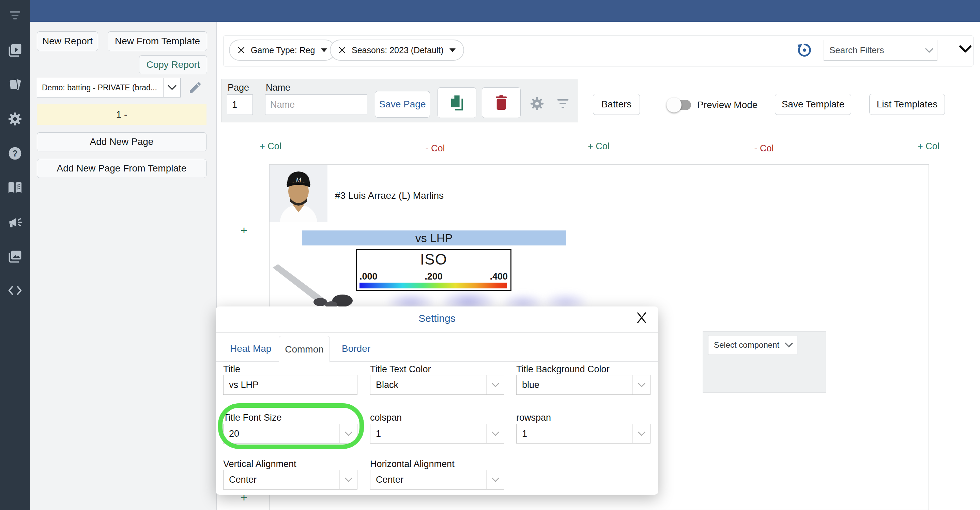 The height and width of the screenshot is (510, 980). I want to click on save-template-button: Save Template, so click(813, 104).